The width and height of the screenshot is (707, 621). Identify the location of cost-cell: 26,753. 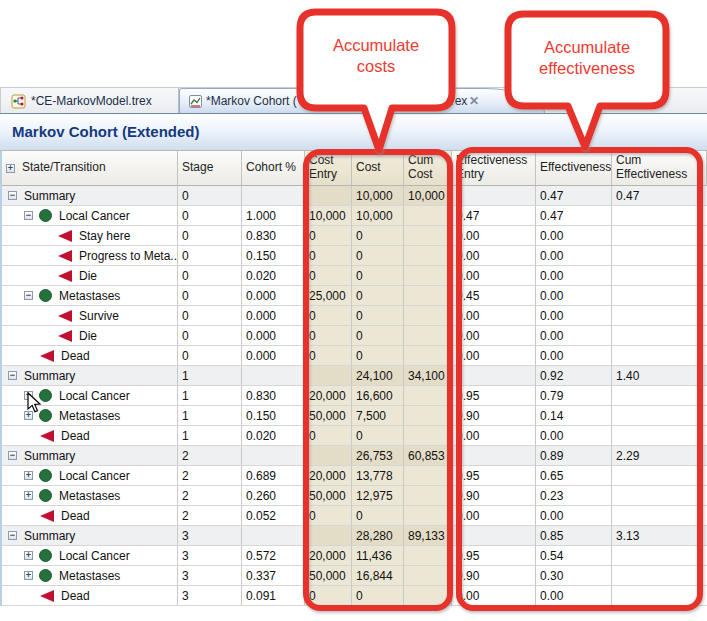
(378, 456).